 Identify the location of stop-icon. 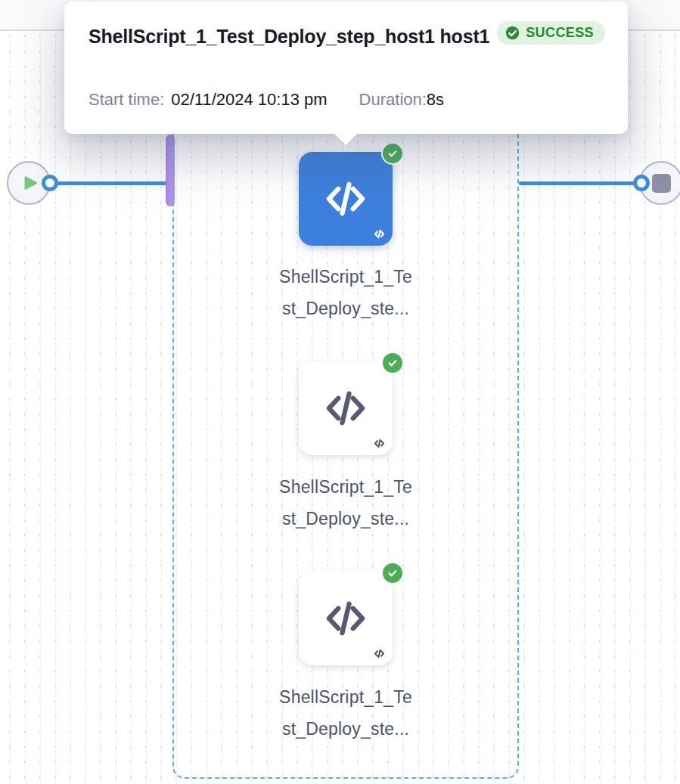
(661, 183).